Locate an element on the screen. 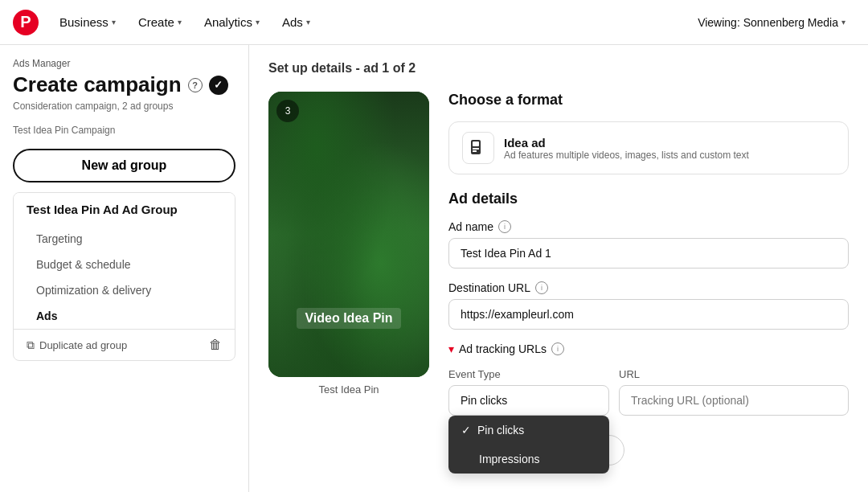 This screenshot has height=492, width=868. dropdown-item-impressions: Impressions is located at coordinates (529, 459).